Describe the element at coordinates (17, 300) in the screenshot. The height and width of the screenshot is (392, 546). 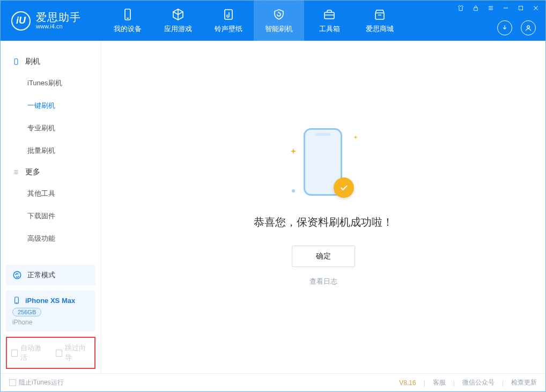
I see `device-phone-icon` at that location.